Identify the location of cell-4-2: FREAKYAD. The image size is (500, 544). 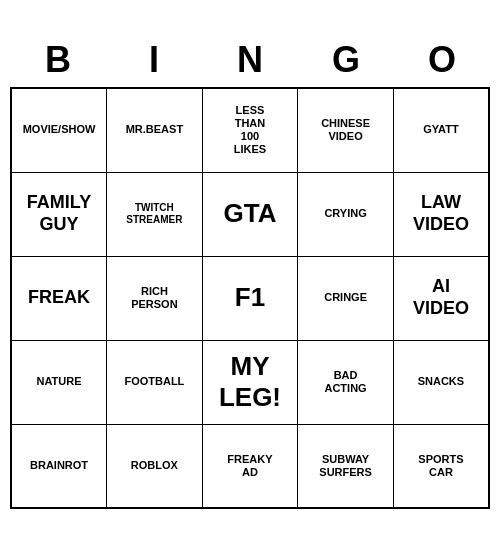
(250, 466).